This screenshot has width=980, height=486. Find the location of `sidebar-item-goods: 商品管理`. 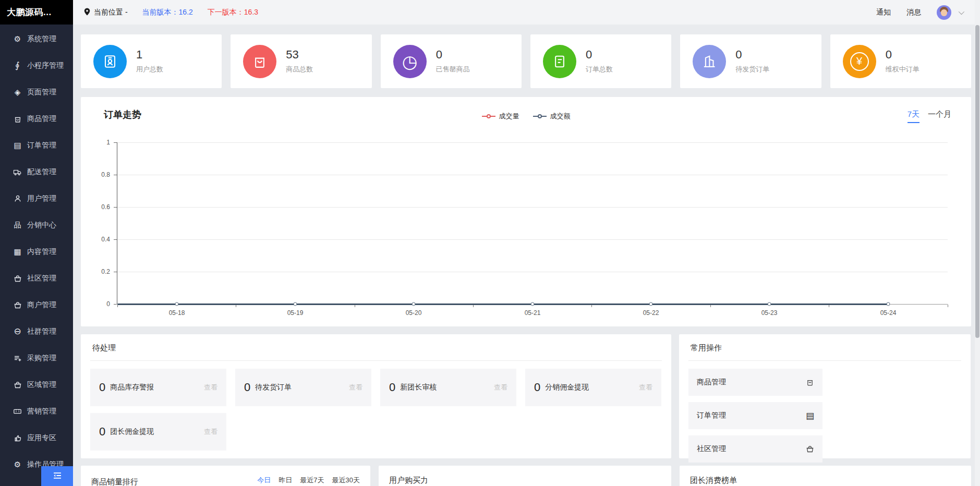

sidebar-item-goods: 商品管理 is located at coordinates (37, 119).